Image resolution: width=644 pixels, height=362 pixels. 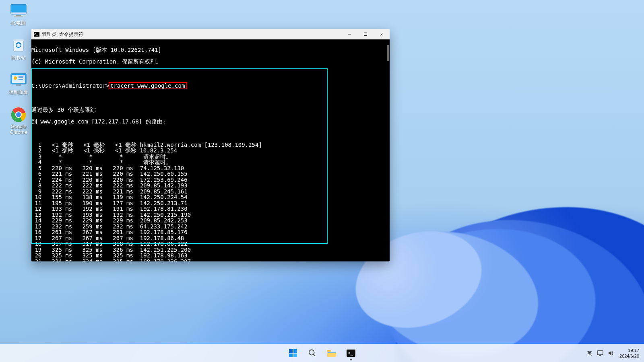 What do you see at coordinates (211, 121) in the screenshot?
I see `terminal-line: 到 www.google.com [172.217.17.68] 的路由:` at bounding box center [211, 121].